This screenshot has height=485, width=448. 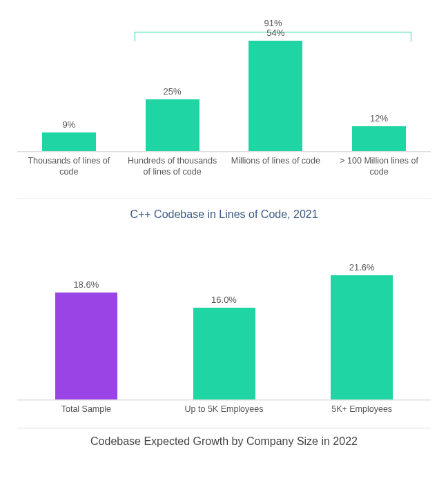 What do you see at coordinates (224, 167) in the screenshot?
I see `x-axis-labels: Thousands of lines of code Hundreds of t…` at bounding box center [224, 167].